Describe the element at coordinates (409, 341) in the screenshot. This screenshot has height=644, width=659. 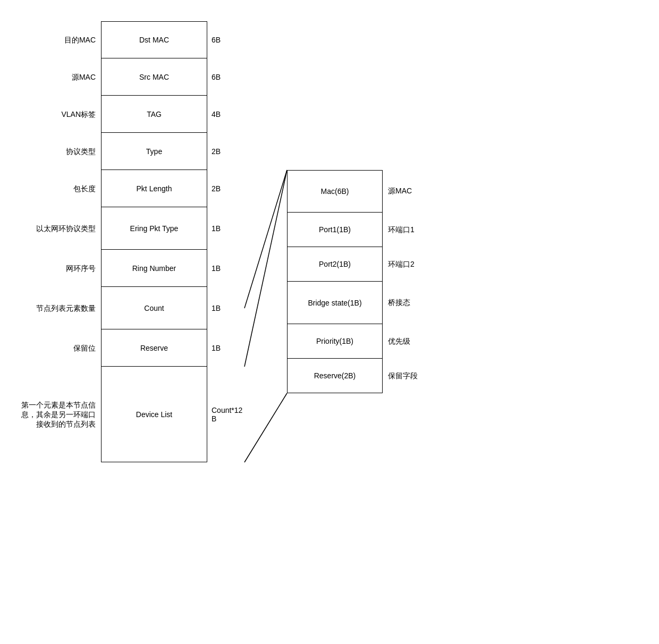
I see `priority-right: 优先级` at that location.